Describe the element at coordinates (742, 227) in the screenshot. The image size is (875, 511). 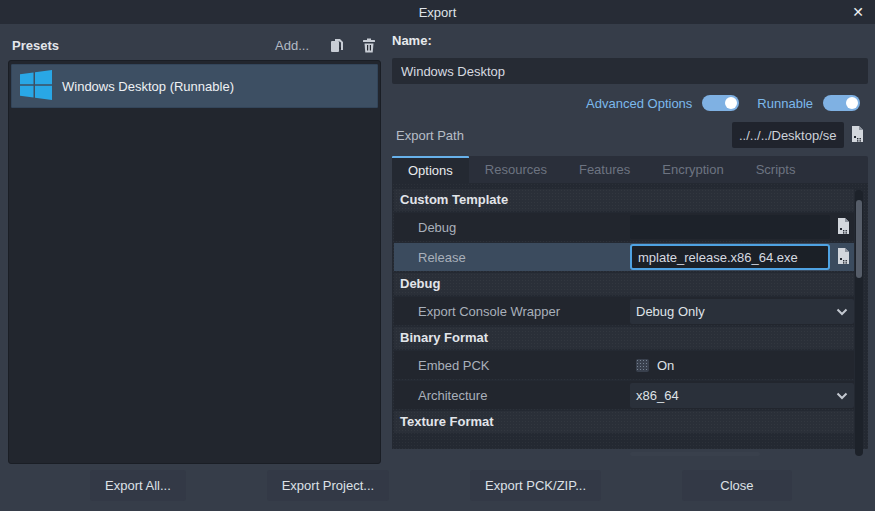
I see `debug-template-editor` at that location.